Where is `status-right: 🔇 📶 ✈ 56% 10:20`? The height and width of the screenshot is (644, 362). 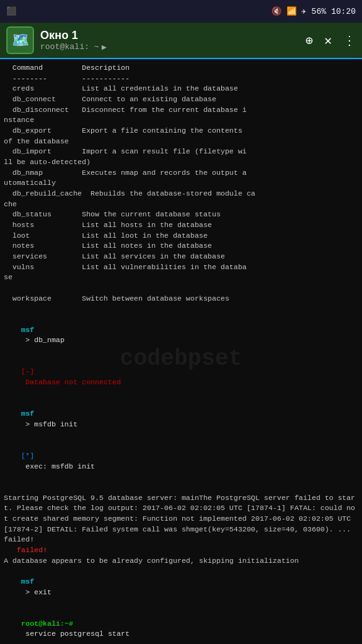
status-right: 🔇 📶 ✈ 56% 10:20 is located at coordinates (314, 11).